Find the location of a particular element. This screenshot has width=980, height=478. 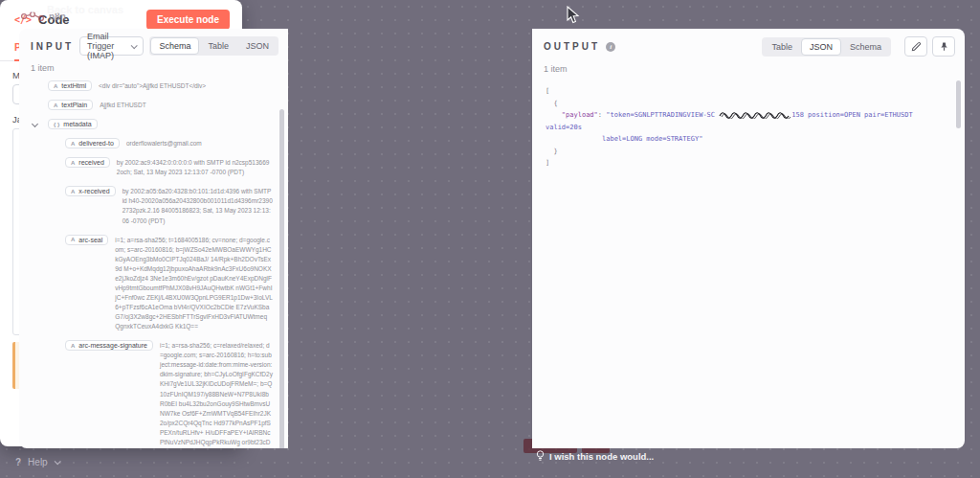

schema-key-label: received is located at coordinates (91, 163).